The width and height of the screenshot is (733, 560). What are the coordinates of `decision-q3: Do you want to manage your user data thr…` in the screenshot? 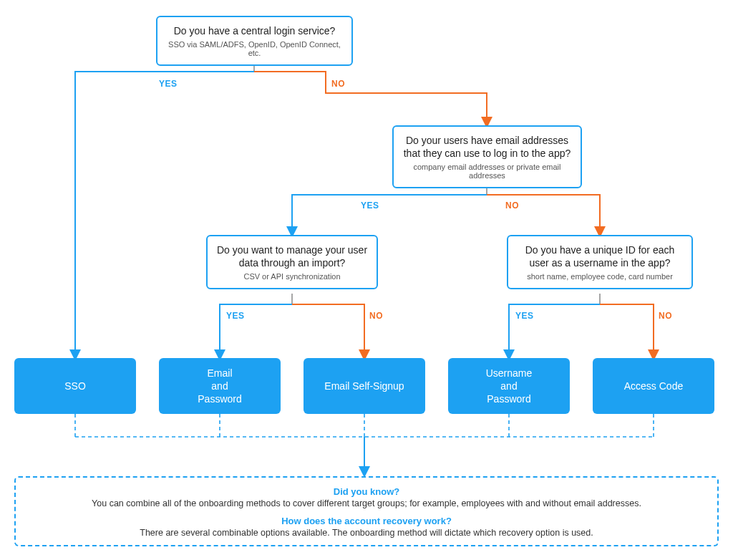 It's located at (292, 262).